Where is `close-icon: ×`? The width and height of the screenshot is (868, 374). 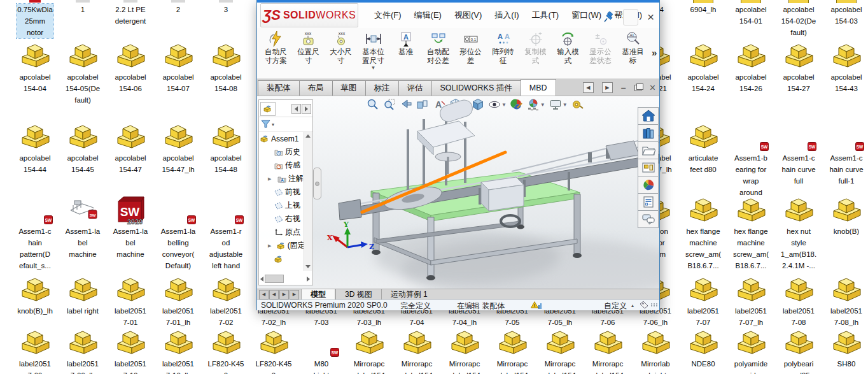
close-icon: × is located at coordinates (650, 17).